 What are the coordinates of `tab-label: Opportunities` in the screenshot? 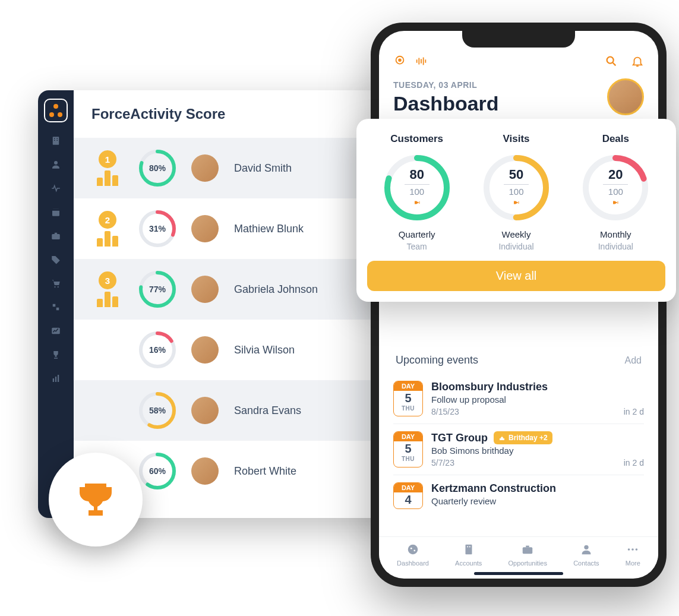 It's located at (528, 563).